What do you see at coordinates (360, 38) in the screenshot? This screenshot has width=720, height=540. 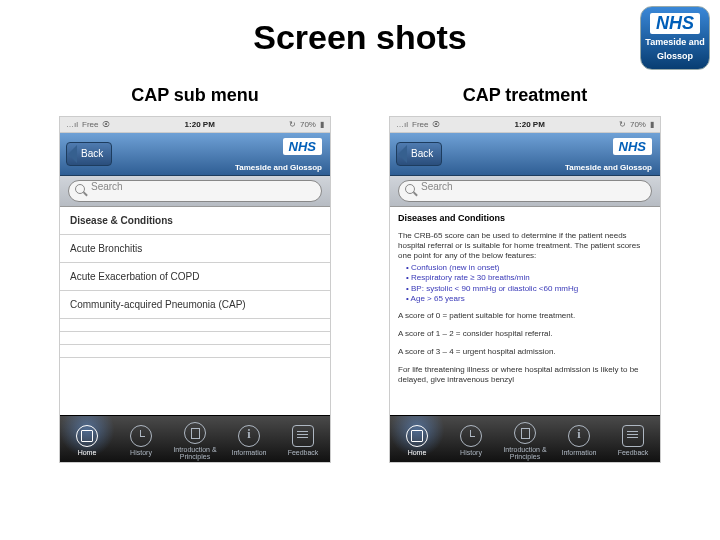 I see `slide-title: Screen shots` at bounding box center [360, 38].